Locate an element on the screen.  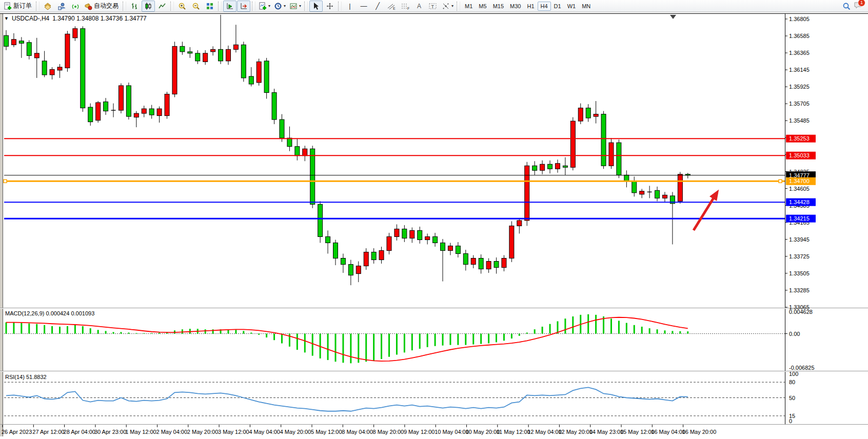
zoom-in-button is located at coordinates (182, 6).